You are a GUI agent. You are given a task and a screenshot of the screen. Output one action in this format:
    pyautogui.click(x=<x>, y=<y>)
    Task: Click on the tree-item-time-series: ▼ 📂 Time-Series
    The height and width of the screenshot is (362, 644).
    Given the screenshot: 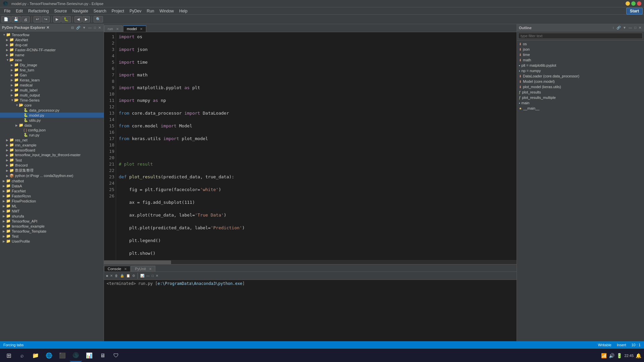 What is the action you would take?
    pyautogui.click(x=52, y=100)
    